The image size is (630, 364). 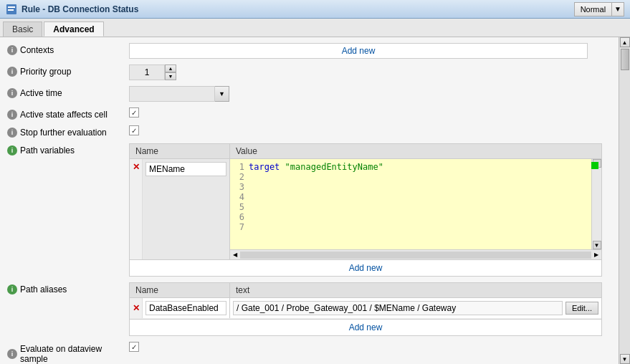 What do you see at coordinates (416, 255) in the screenshot?
I see `h-scroll-track` at bounding box center [416, 255].